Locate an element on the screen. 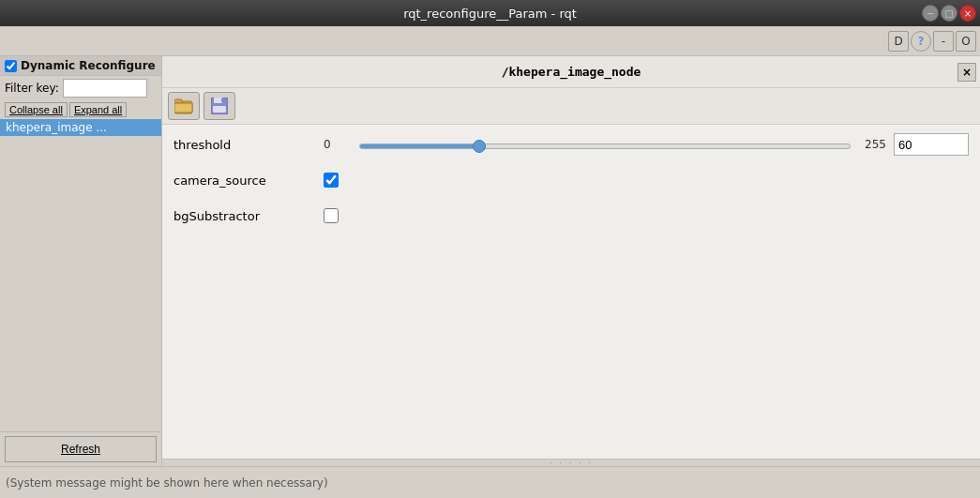 Image resolution: width=980 pixels, height=498 pixels. open-icon-button is located at coordinates (184, 106).